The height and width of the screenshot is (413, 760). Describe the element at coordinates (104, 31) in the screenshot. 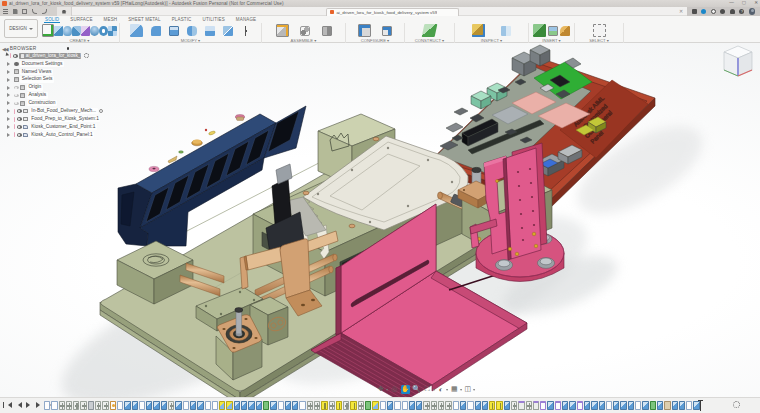

I see `torus-icon` at that location.